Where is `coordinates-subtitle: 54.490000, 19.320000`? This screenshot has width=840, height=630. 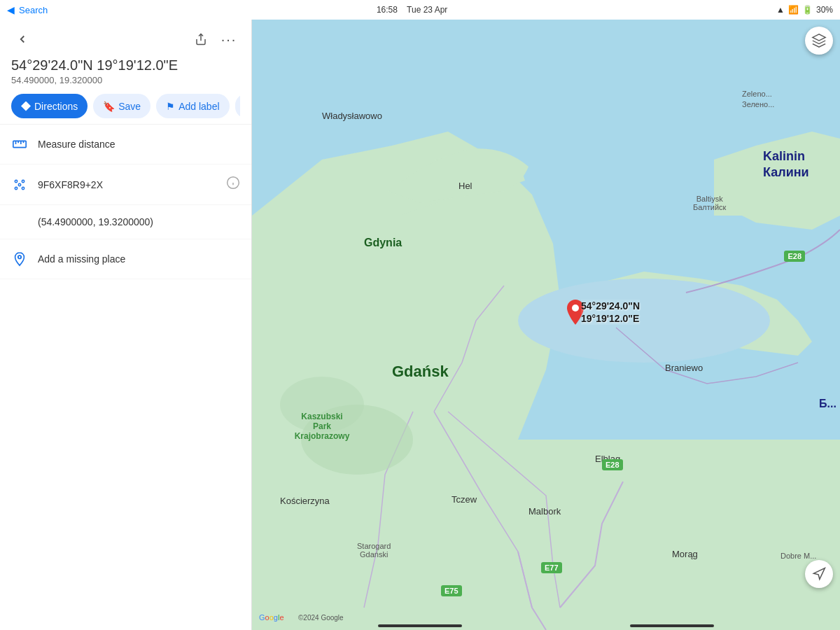 coordinates-subtitle: 54.490000, 19.320000 is located at coordinates (126, 80).